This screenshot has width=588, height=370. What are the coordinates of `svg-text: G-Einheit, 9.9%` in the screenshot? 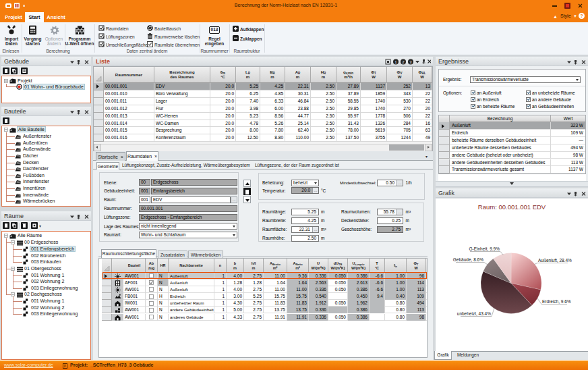 It's located at (484, 248).